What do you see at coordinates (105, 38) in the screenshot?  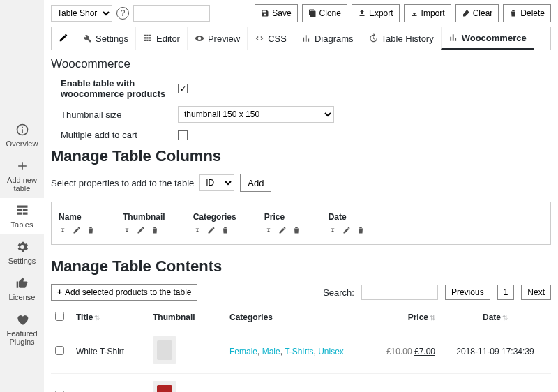 I see `tab-settings: Settings` at bounding box center [105, 38].